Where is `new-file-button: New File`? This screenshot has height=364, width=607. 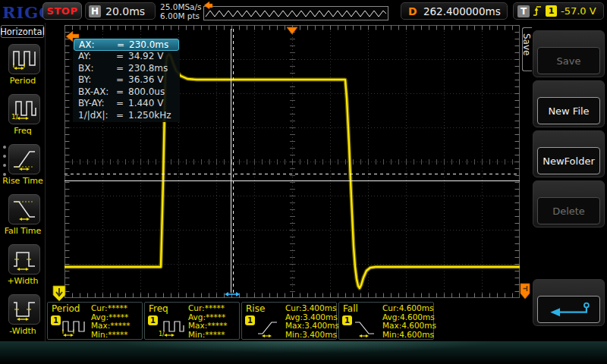
new-file-button: New File is located at coordinates (569, 111).